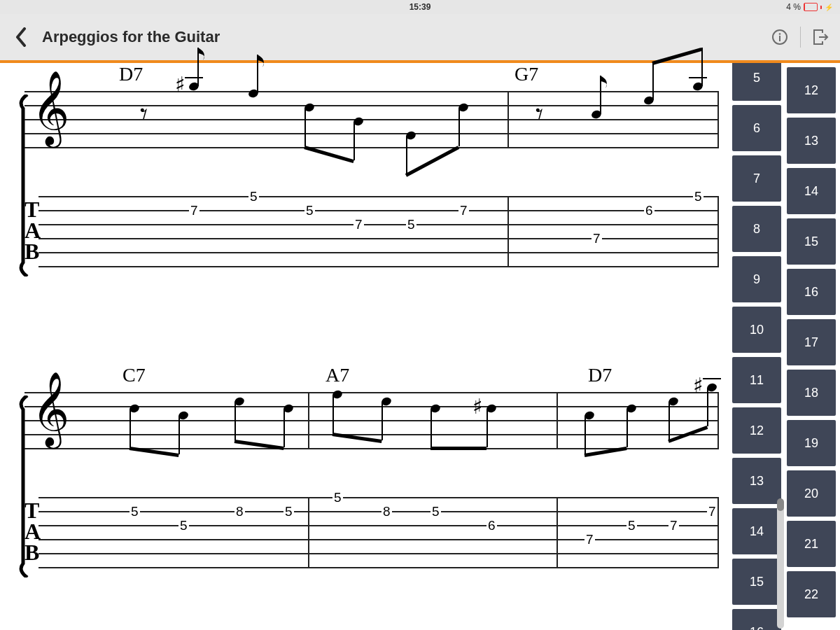  What do you see at coordinates (811, 544) in the screenshot?
I see `fret-cell: 21` at bounding box center [811, 544].